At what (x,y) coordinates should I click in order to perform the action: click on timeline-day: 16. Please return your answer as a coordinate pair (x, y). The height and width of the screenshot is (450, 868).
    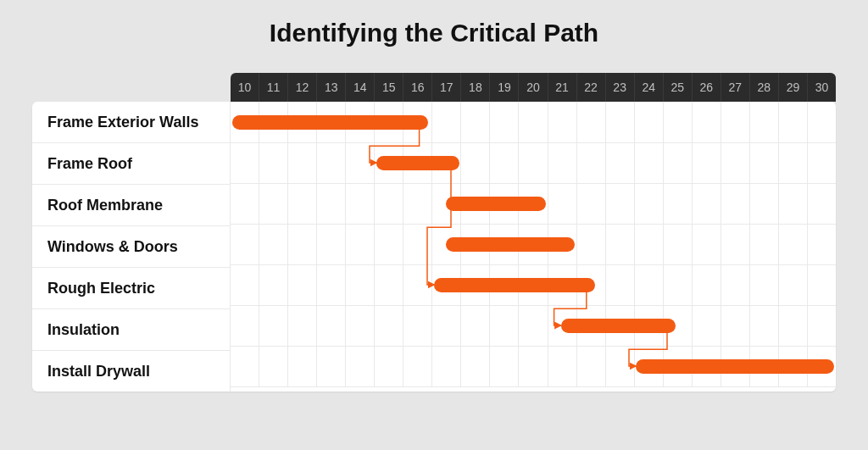
    Looking at the image, I should click on (418, 87).